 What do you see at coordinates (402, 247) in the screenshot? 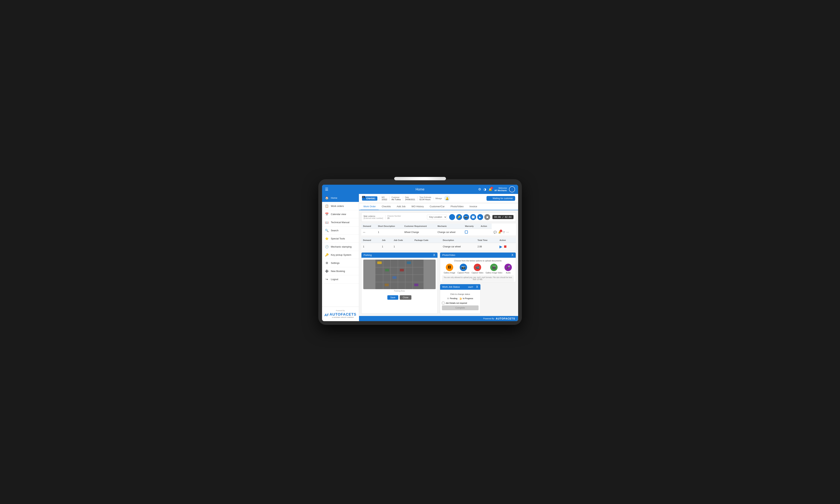
I see `row-job-code: 1` at bounding box center [402, 247].